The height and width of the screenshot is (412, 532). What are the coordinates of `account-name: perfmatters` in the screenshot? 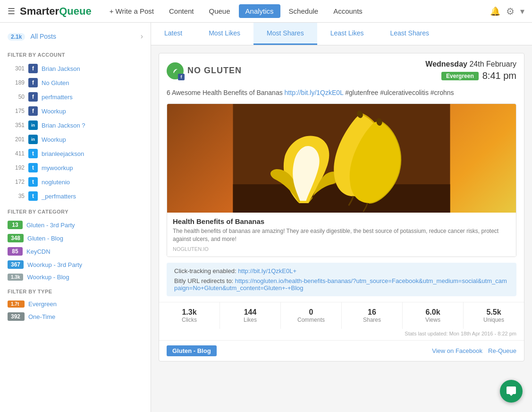 It's located at (57, 97).